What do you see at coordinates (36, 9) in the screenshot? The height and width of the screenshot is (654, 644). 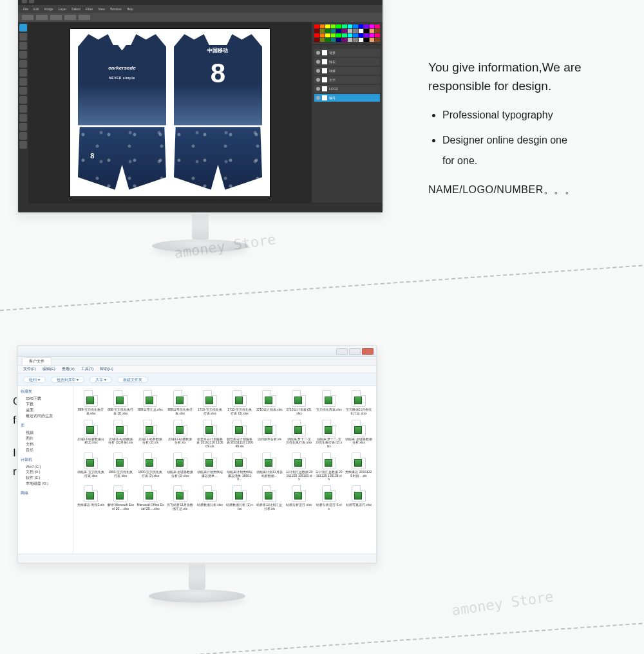 I see `ps-menu-item: Edit` at bounding box center [36, 9].